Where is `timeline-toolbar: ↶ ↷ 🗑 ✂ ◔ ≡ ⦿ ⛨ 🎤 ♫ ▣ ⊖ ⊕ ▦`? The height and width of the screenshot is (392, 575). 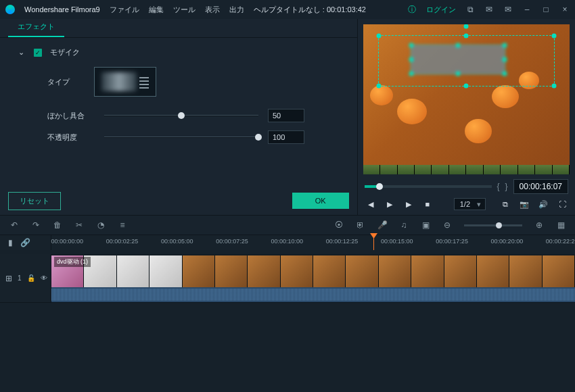
timeline-toolbar: ↶ ↷ 🗑 ✂ ◔ ≡ ⦿ ⛨ 🎤 ♫ ▣ ⊖ ⊕ ▦ is located at coordinates (288, 225).